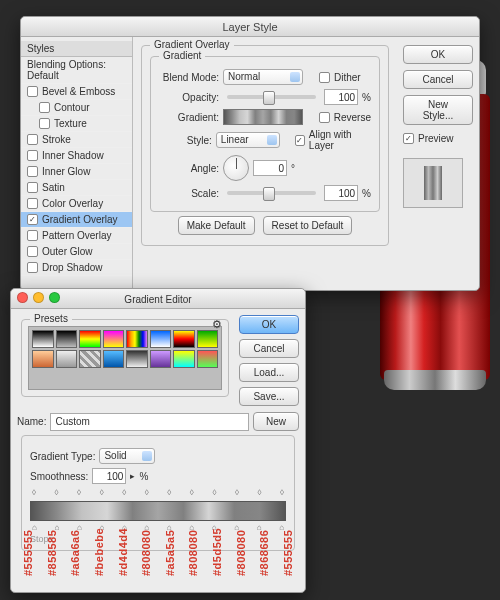 This screenshot has width=500, height=600. Describe the element at coordinates (76, 70) in the screenshot. I see `blending-options: Blending Options: Default` at that location.